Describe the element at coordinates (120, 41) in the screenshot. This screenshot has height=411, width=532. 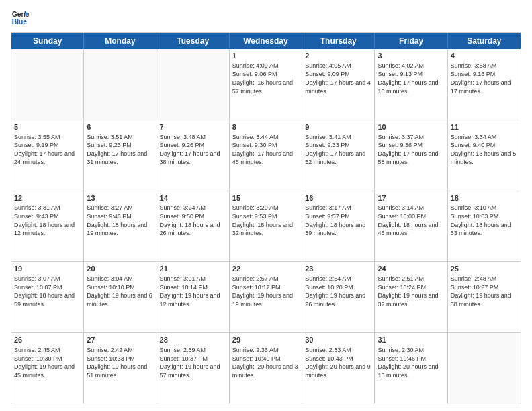
I see `weekday-header: Monday` at that location.